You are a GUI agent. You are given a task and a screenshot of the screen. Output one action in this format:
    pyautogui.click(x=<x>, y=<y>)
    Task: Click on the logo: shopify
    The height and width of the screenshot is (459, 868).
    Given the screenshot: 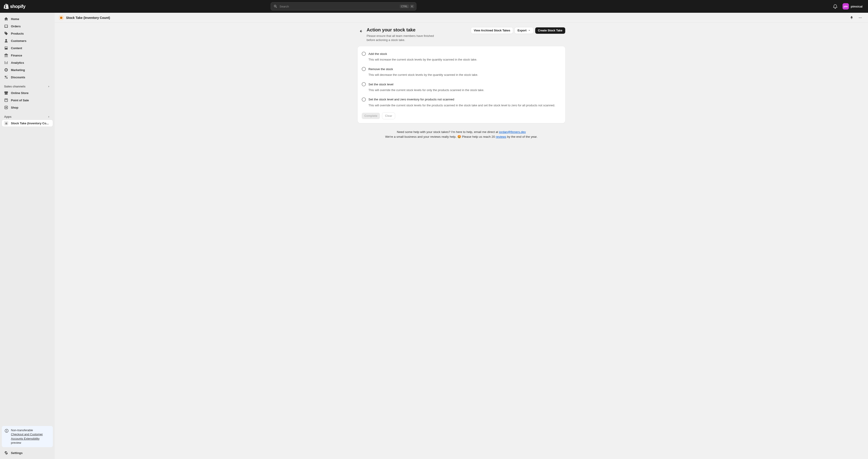 What is the action you would take?
    pyautogui.click(x=32, y=6)
    